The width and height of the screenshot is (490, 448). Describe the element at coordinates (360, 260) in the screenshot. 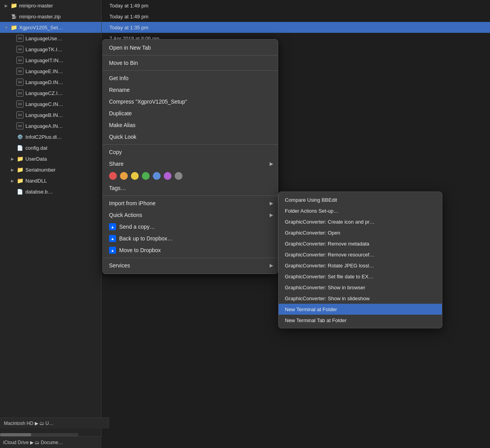

I see `services-submenu: Compare Using BBEditFolder Actions Set-u…` at that location.